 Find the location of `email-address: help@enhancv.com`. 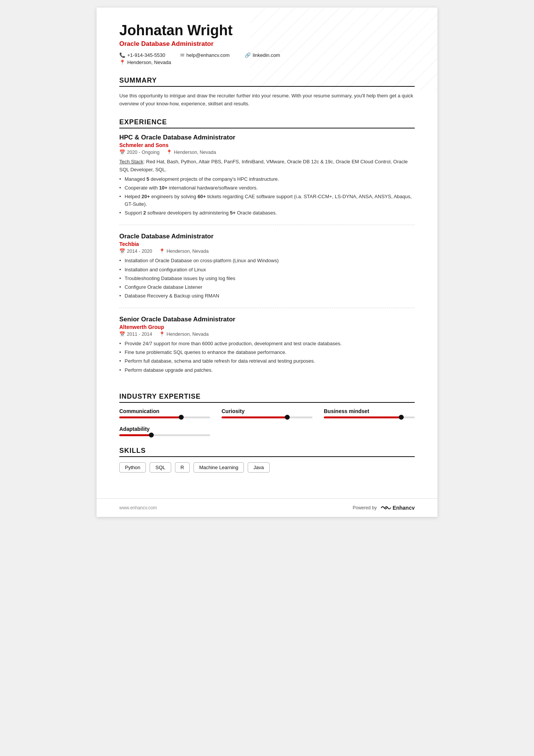

email-address: help@enhancv.com is located at coordinates (208, 55).